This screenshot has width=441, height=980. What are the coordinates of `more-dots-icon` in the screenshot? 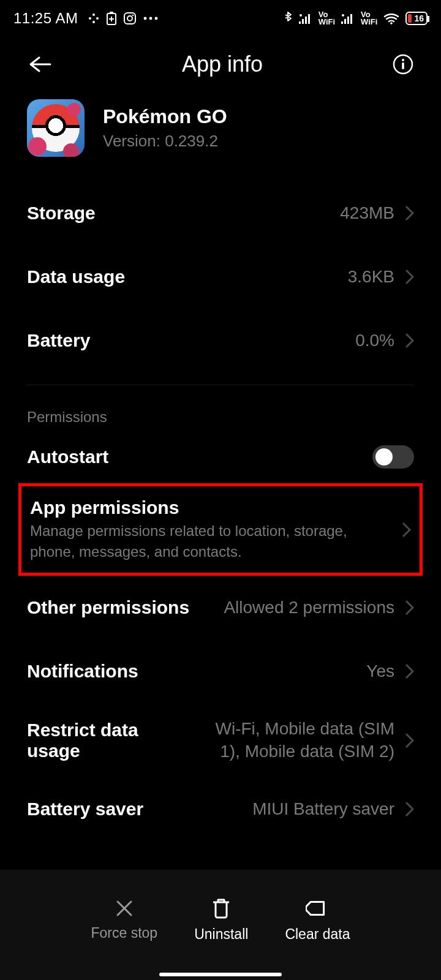 It's located at (151, 18).